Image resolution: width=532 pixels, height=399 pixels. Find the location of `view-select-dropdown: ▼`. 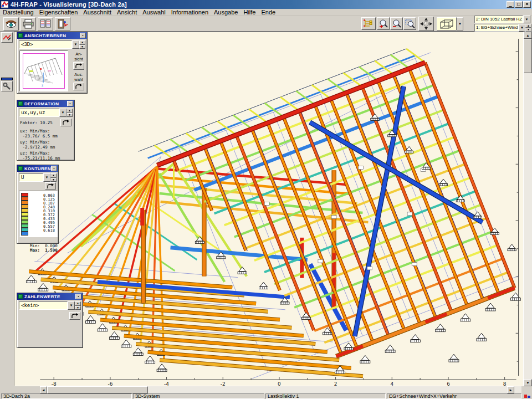

view-select-dropdown: ▼ is located at coordinates (75, 44).